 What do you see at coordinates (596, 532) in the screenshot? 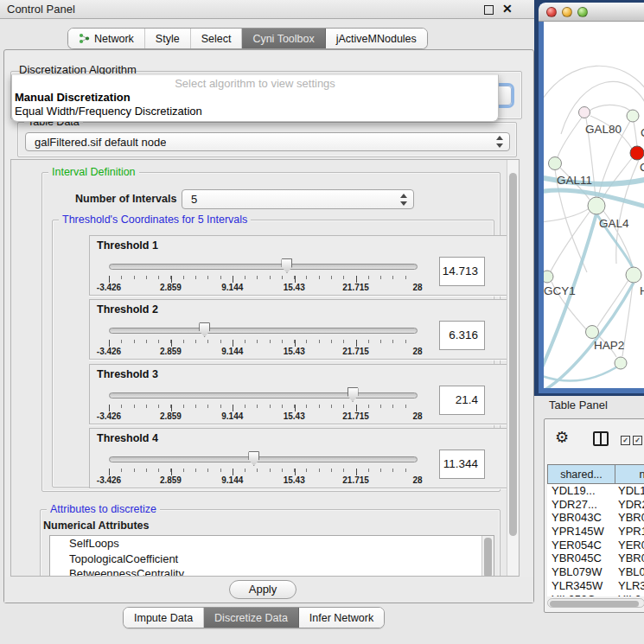
I see `table-row: YPR145WYPR1` at bounding box center [596, 532].